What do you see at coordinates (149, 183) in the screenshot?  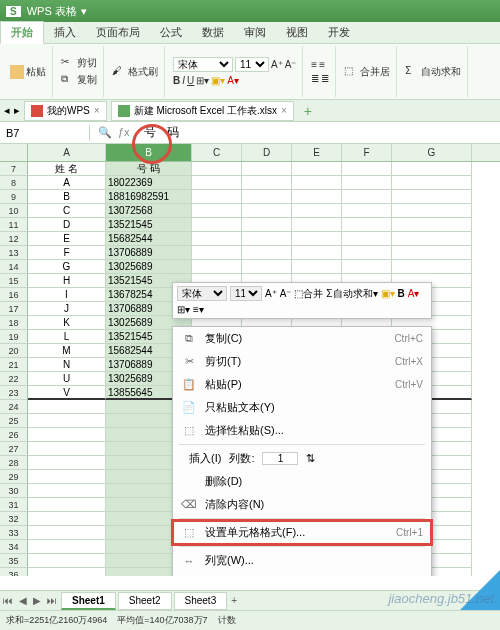 I see `cell: 18022369` at bounding box center [149, 183].